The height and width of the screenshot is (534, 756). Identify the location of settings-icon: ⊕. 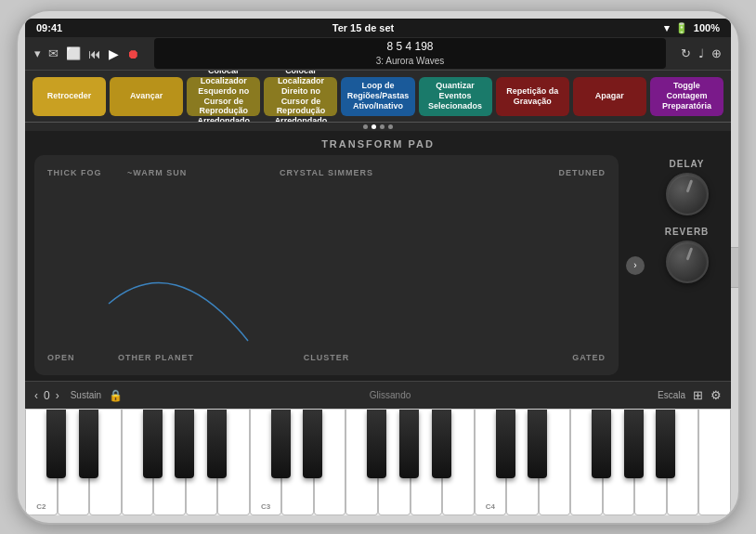
(717, 54).